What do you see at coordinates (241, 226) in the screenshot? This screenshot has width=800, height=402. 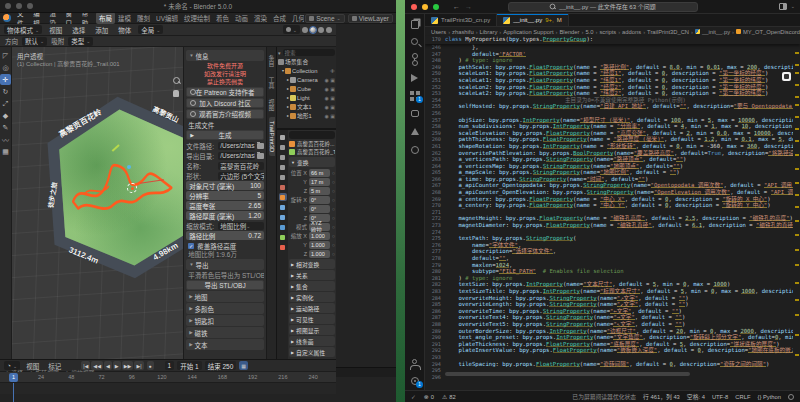 I see `select-value: 地图比例 ⌄` at bounding box center [241, 226].